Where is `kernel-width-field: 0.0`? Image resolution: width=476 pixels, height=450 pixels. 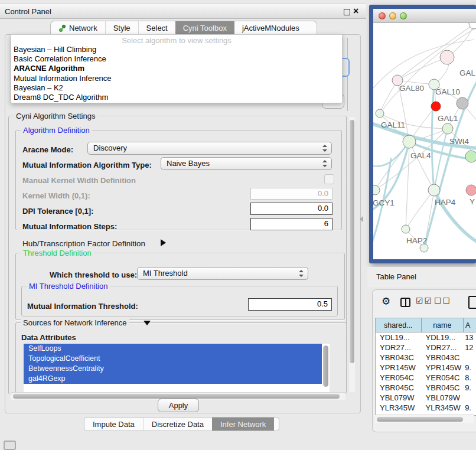 kernel-width-field: 0.0 is located at coordinates (292, 194).